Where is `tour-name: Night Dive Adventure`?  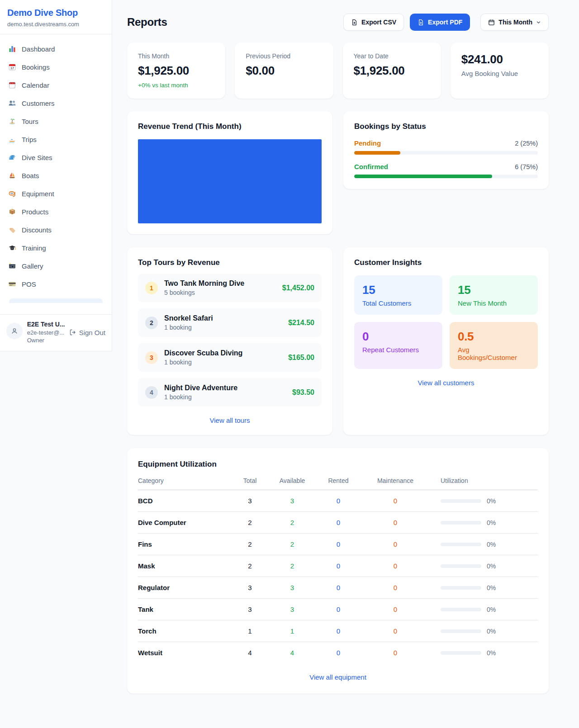
tour-name: Night Dive Adventure is located at coordinates (201, 388).